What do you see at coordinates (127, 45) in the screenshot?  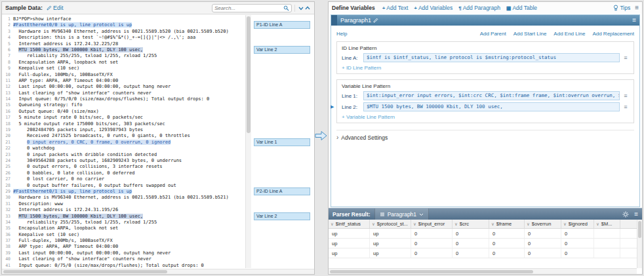 I see `code-line: 5 Internet address is 172.24.32.225/28` at bounding box center [127, 45].